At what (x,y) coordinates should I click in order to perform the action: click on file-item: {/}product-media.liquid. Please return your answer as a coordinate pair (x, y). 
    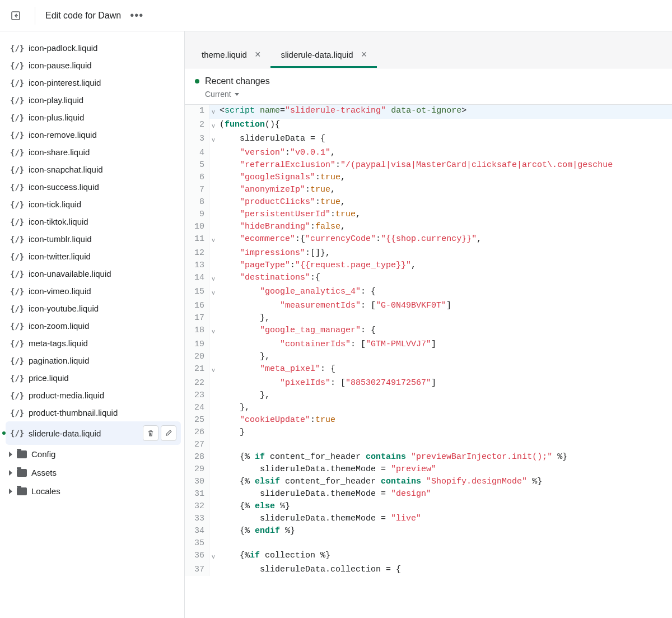
    Looking at the image, I should click on (93, 396).